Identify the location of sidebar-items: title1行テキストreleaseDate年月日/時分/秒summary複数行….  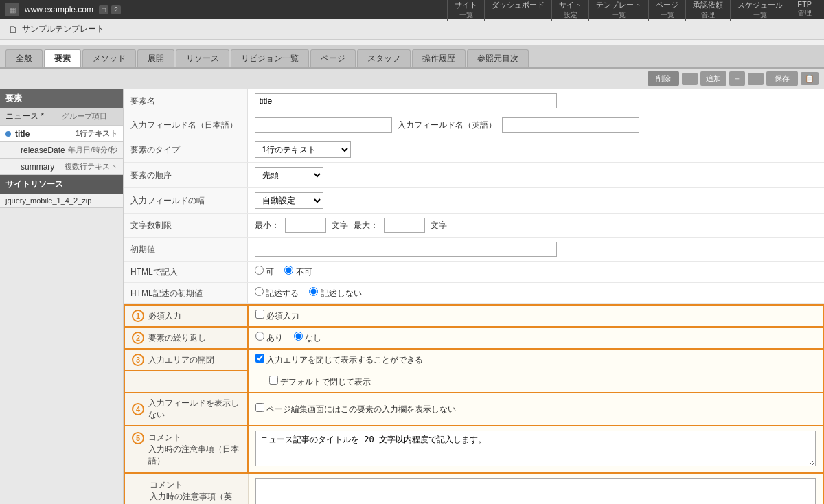
(62, 150).